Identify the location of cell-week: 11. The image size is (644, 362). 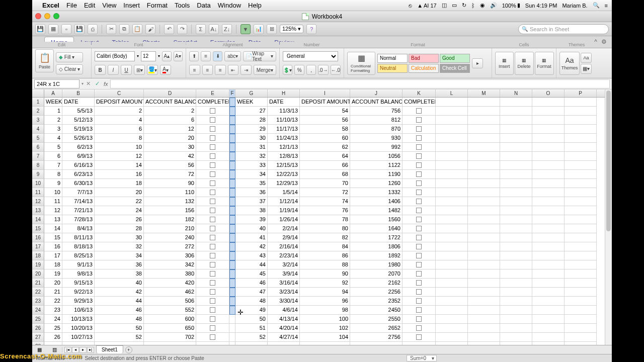
(53, 202).